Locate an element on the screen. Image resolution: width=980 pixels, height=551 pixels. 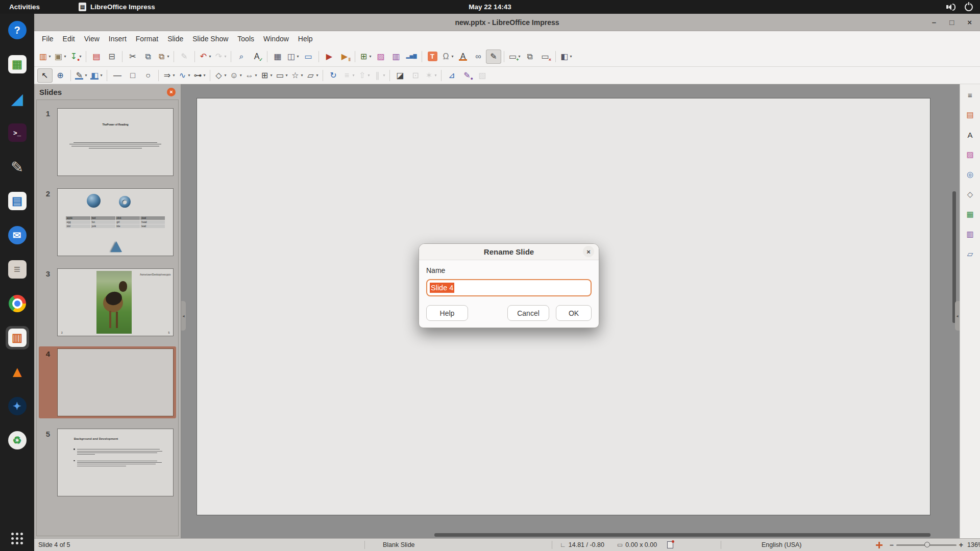
fill-color-icon: ◧▾ is located at coordinates (96, 76).